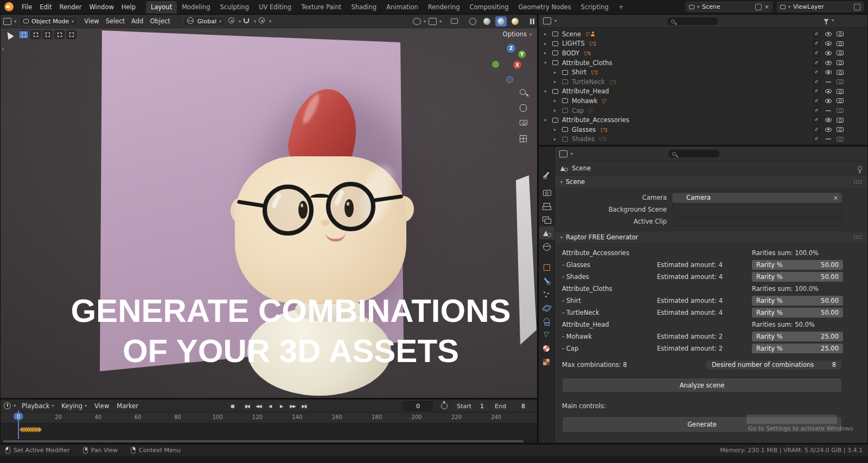 The height and width of the screenshot is (463, 868). I want to click on transform-orientation-select: Global ▾, so click(204, 22).